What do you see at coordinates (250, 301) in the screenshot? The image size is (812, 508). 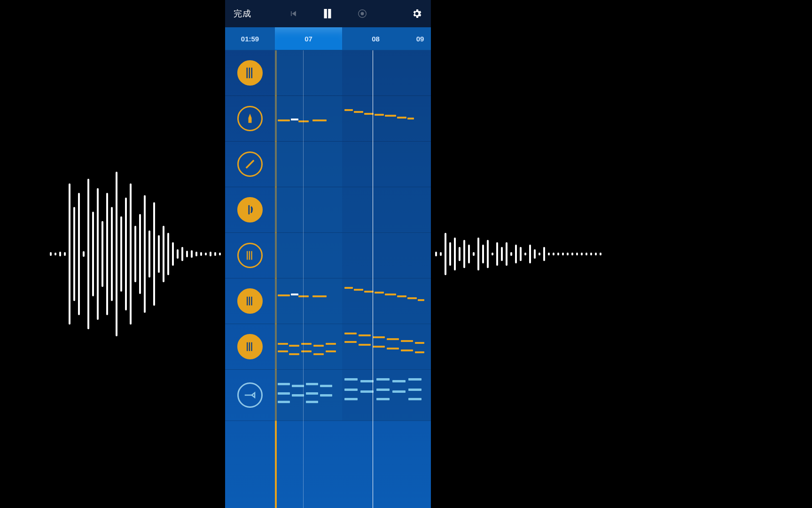 I see `strings3-icon` at bounding box center [250, 301].